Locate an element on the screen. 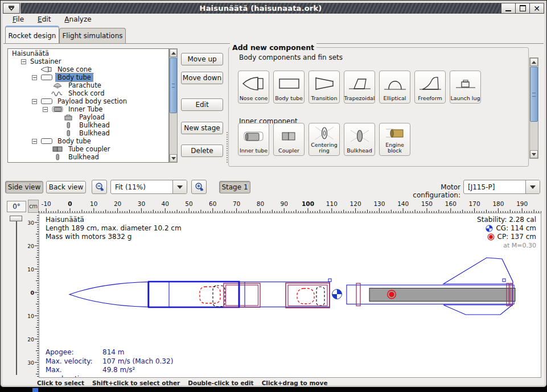 The image size is (547, 392). tree-item-payload: Payload is located at coordinates (88, 117).